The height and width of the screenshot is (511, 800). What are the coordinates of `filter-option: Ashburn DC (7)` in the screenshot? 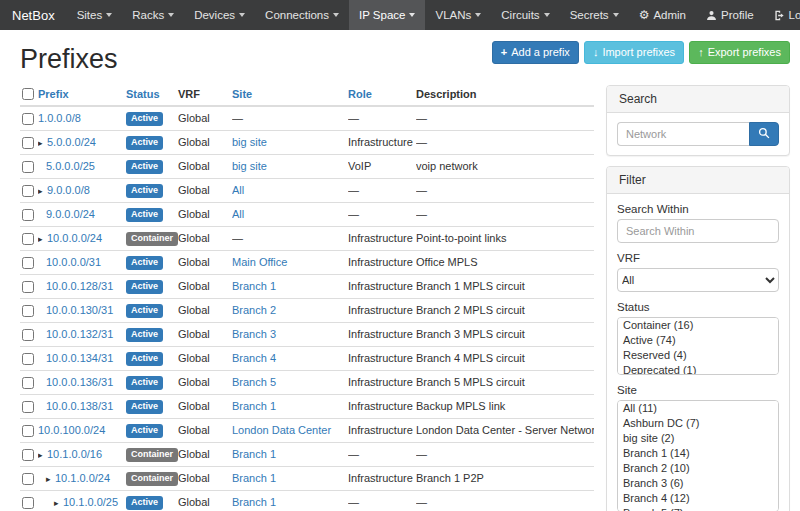 It's located at (698, 424).